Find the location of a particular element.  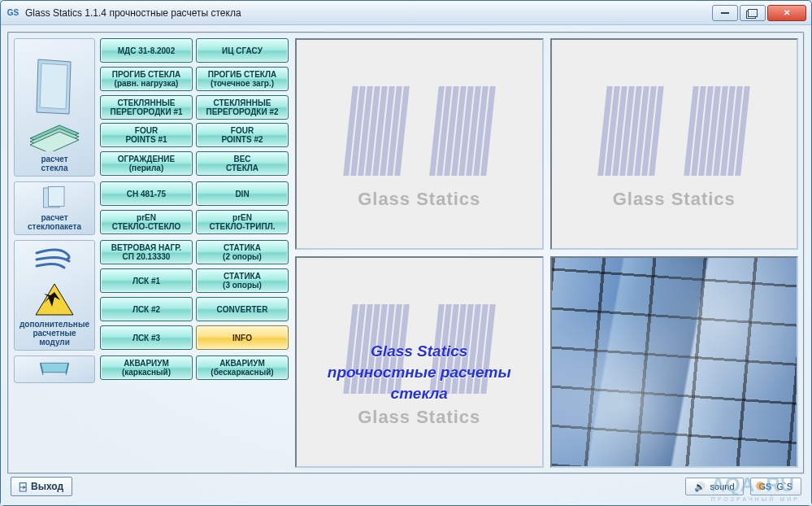

preview-panel-1: Glass Statics is located at coordinates (419, 144).